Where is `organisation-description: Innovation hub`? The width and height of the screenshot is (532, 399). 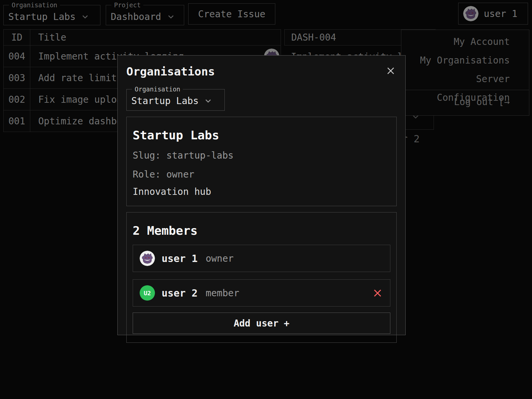
organisation-description: Innovation hub is located at coordinates (261, 192).